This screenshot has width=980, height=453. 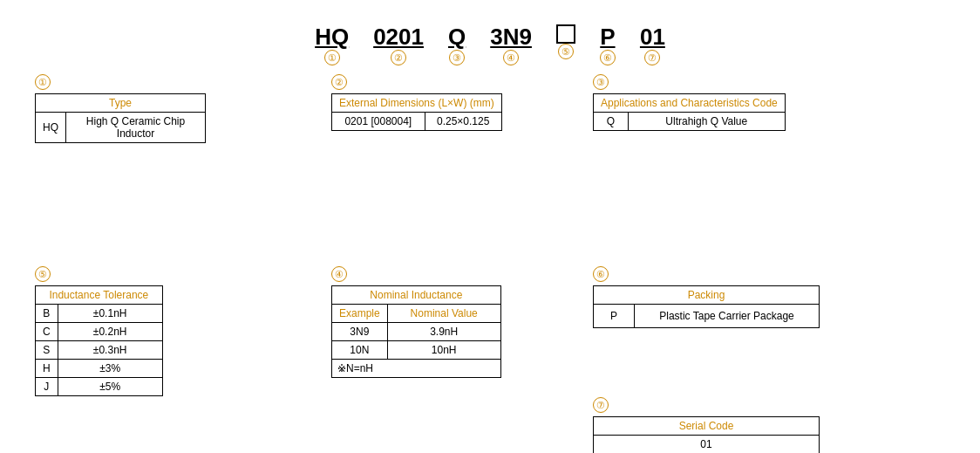 I want to click on pn-q-circle: ③, so click(x=457, y=58).